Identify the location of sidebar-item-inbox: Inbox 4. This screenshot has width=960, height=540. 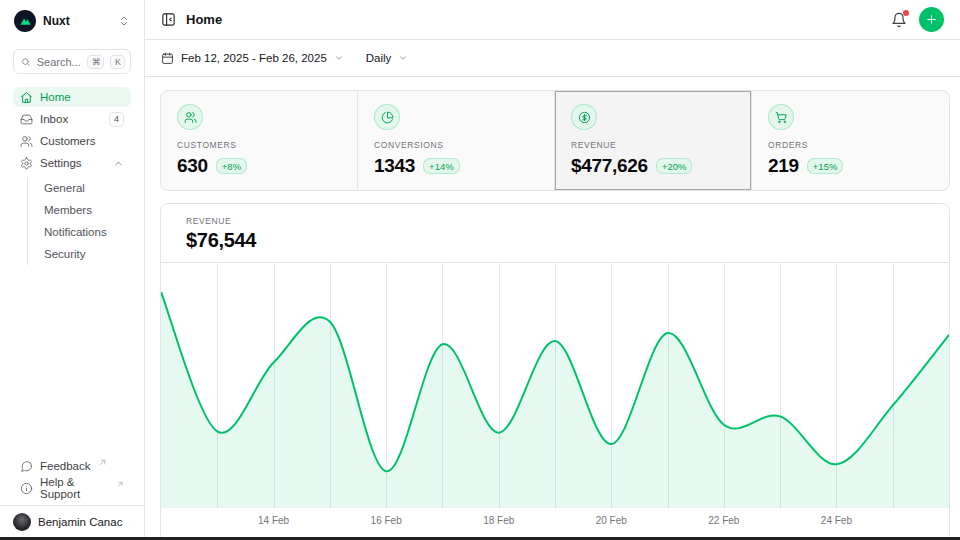
(72, 119).